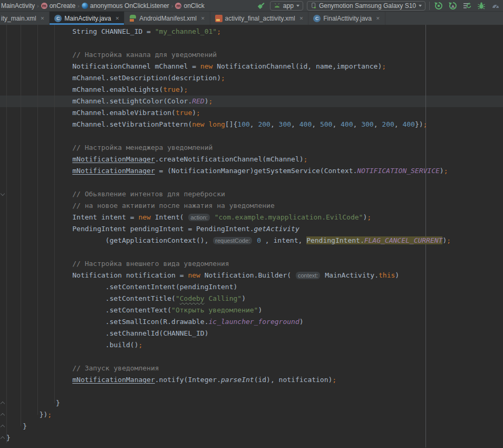  I want to click on apply-code-changes-icon, so click(467, 6).